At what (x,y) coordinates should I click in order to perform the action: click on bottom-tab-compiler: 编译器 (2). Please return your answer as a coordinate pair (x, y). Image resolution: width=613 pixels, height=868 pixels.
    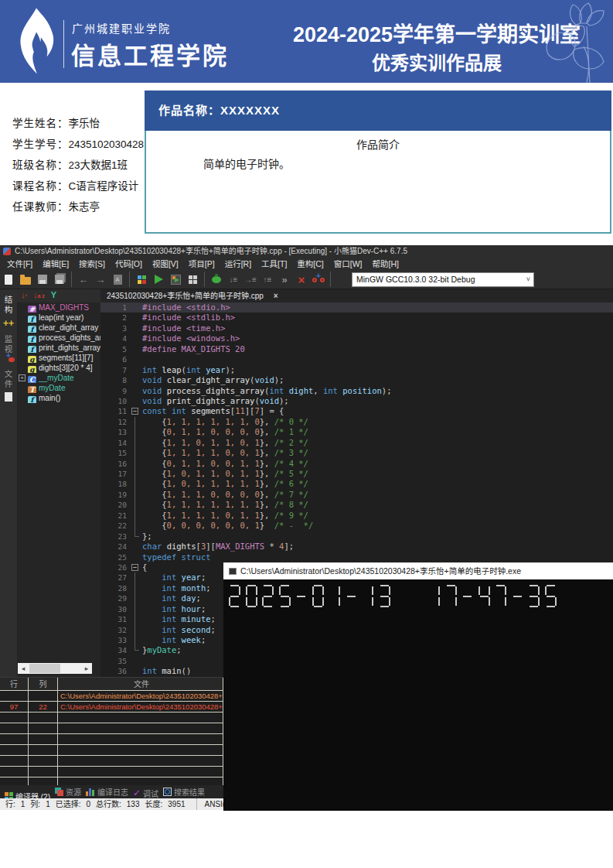
    Looking at the image, I should click on (28, 794).